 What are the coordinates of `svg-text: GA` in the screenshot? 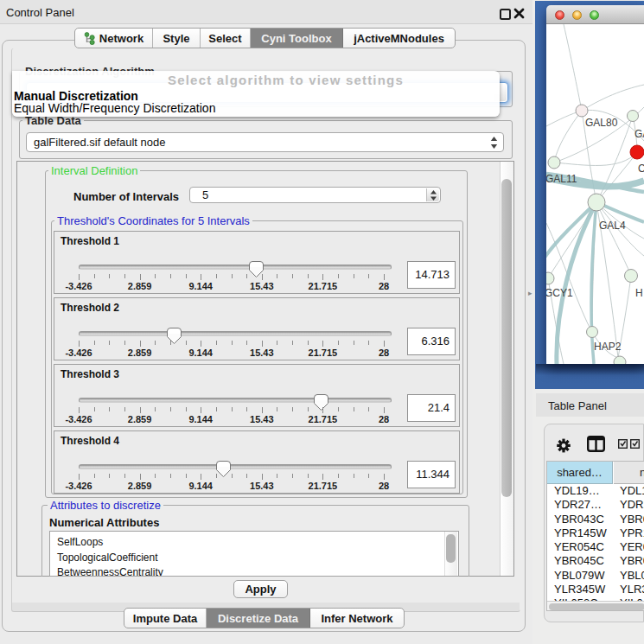 It's located at (640, 134).